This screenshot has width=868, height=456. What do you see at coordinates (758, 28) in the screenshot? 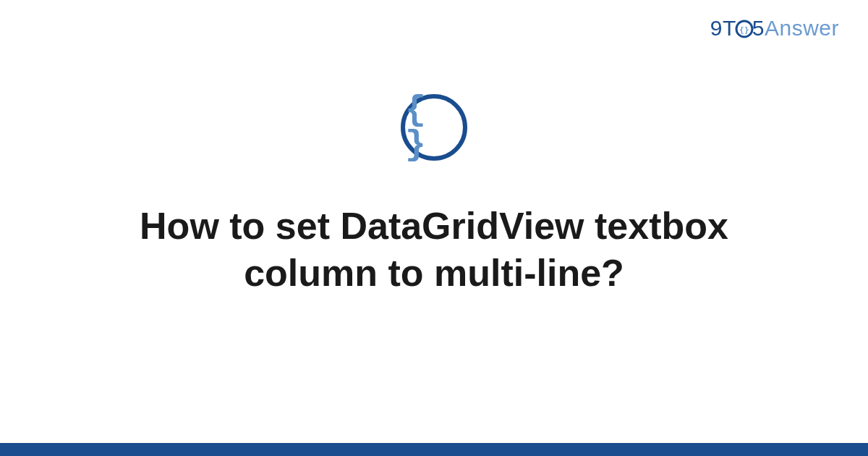
I see `logo-five: 5` at bounding box center [758, 28].